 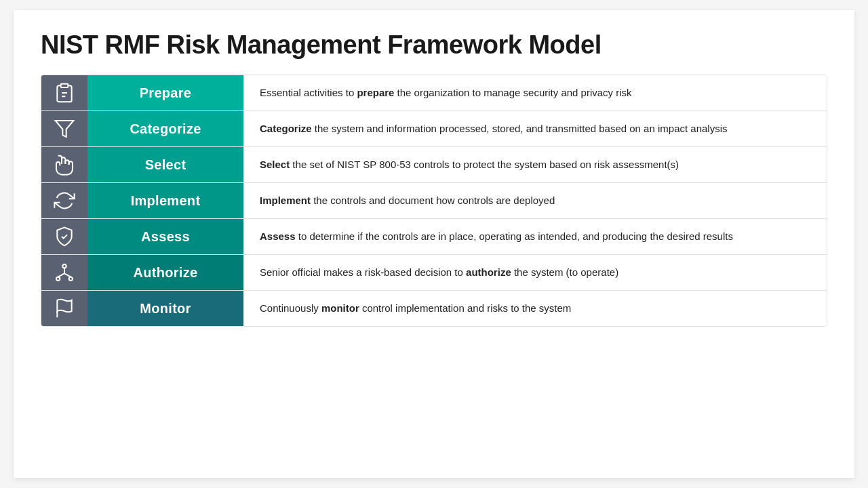 What do you see at coordinates (165, 93) in the screenshot?
I see `prepare-label: Prepare` at bounding box center [165, 93].